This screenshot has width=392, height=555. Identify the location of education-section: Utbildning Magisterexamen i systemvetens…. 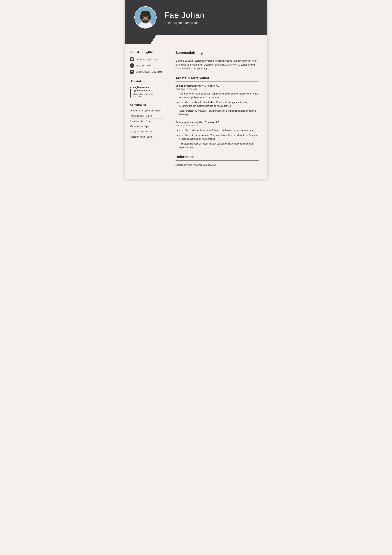
(147, 88).